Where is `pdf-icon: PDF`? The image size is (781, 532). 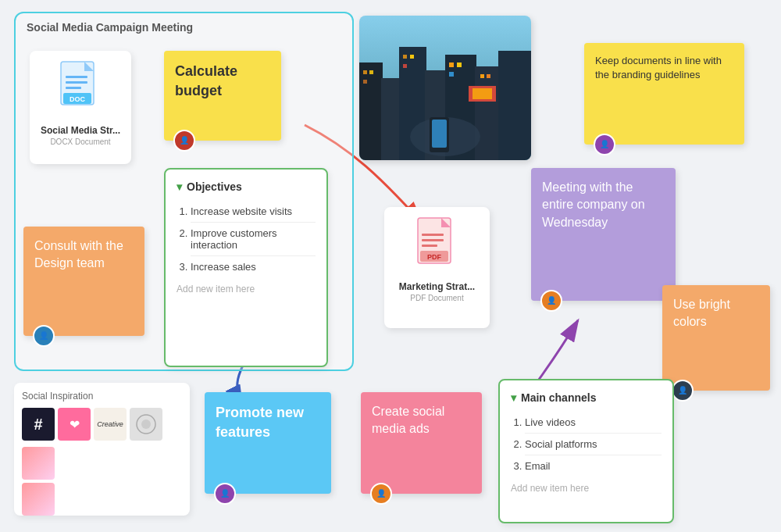 pdf-icon: PDF is located at coordinates (437, 245).